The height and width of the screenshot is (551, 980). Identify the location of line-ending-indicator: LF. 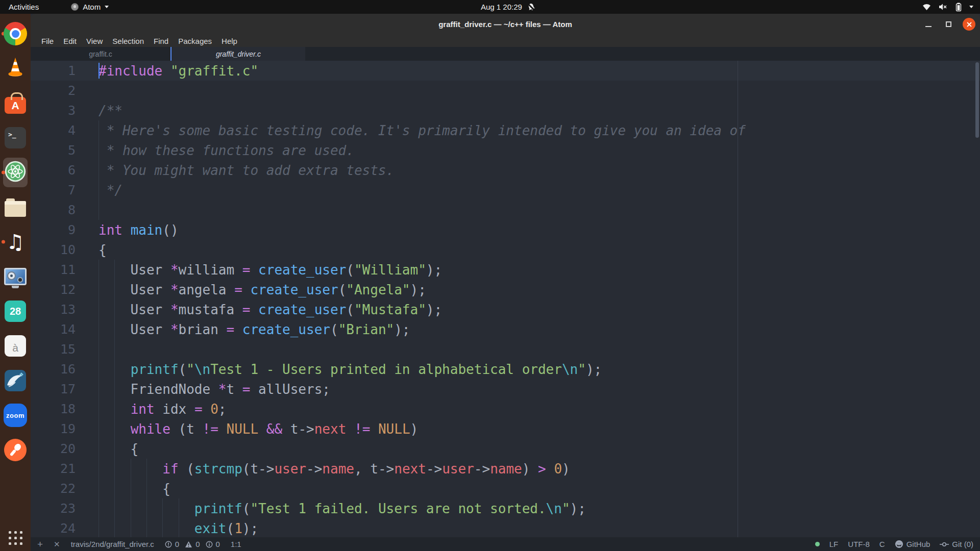
(834, 544).